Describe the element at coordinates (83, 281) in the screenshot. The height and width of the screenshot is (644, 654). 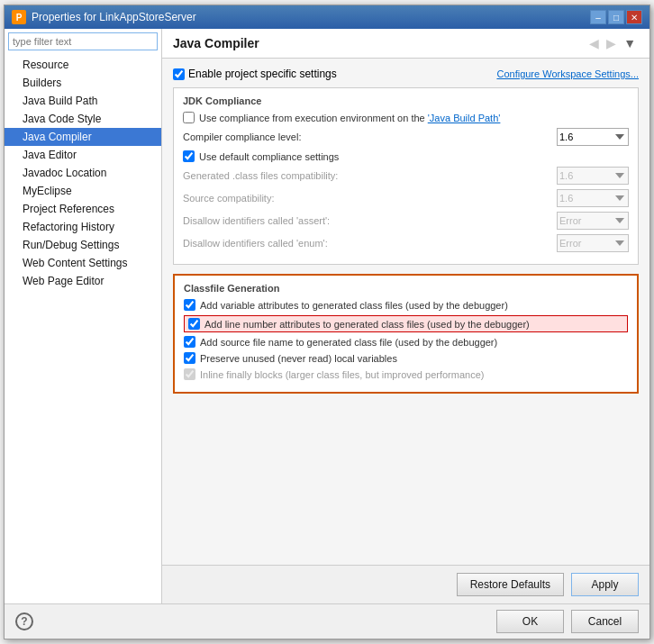
I see `sidebar-item-web-page-editor: Web Page Editor` at that location.